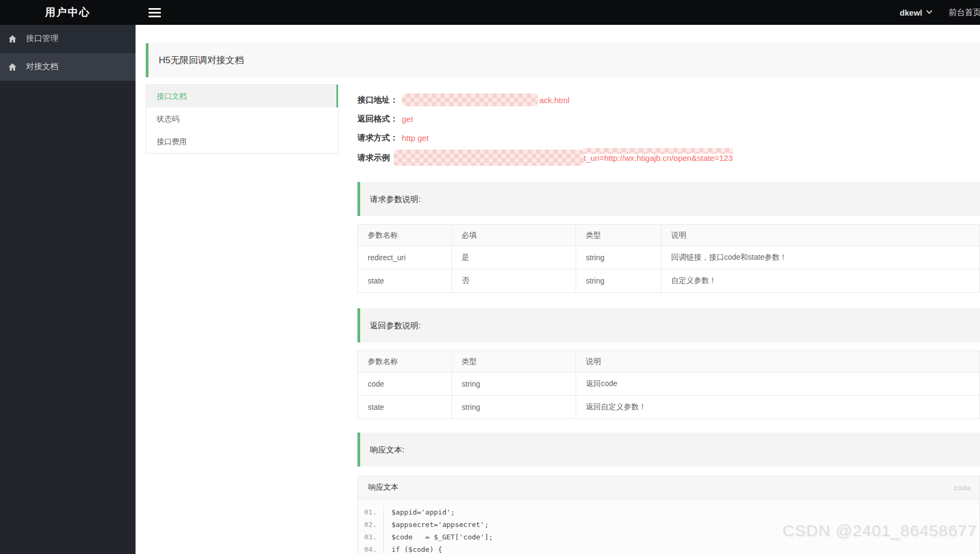 The height and width of the screenshot is (554, 980). I want to click on cell-param-name: code, so click(405, 384).